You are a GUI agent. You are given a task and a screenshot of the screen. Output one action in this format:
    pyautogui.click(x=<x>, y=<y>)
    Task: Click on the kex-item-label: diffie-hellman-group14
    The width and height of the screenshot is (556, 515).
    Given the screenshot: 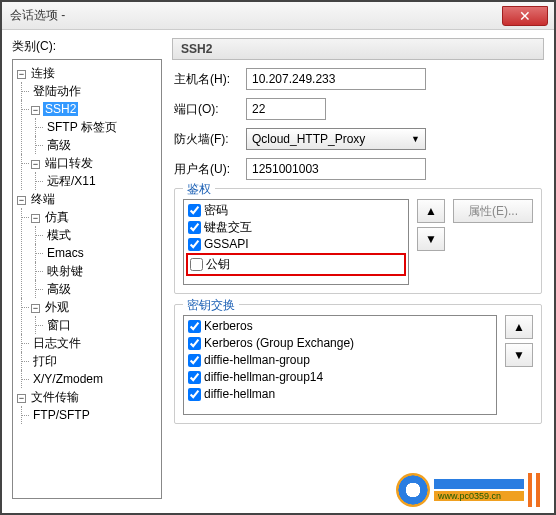 What is the action you would take?
    pyautogui.click(x=264, y=378)
    